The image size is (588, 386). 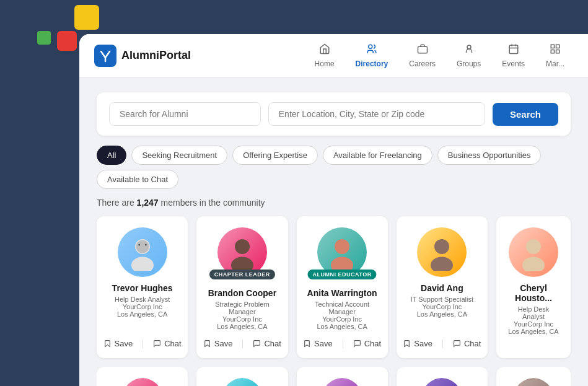 I want to click on member-card-bottom-1: ALUMNI LEADER, so click(x=143, y=377).